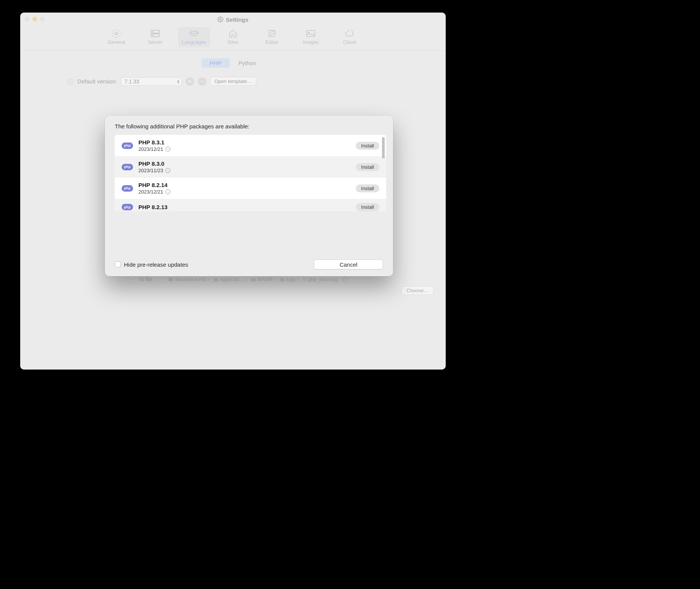  What do you see at coordinates (311, 34) in the screenshot?
I see `image-icon` at bounding box center [311, 34].